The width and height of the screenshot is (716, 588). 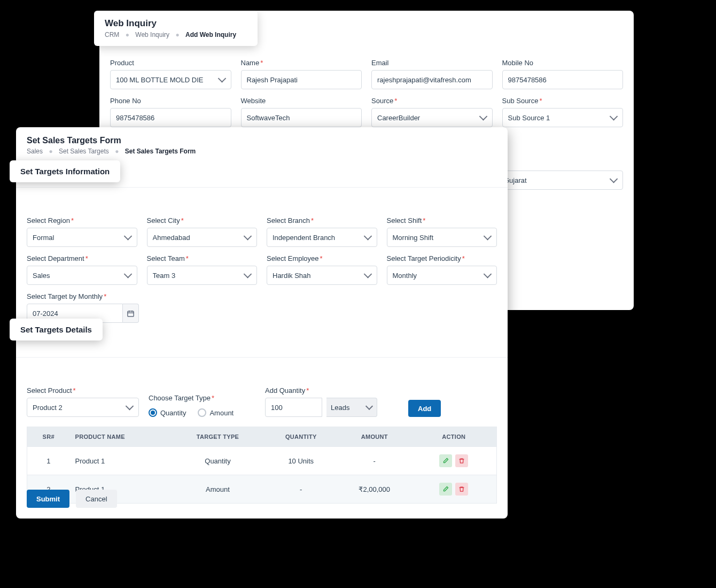 I want to click on email-input, so click(x=432, y=80).